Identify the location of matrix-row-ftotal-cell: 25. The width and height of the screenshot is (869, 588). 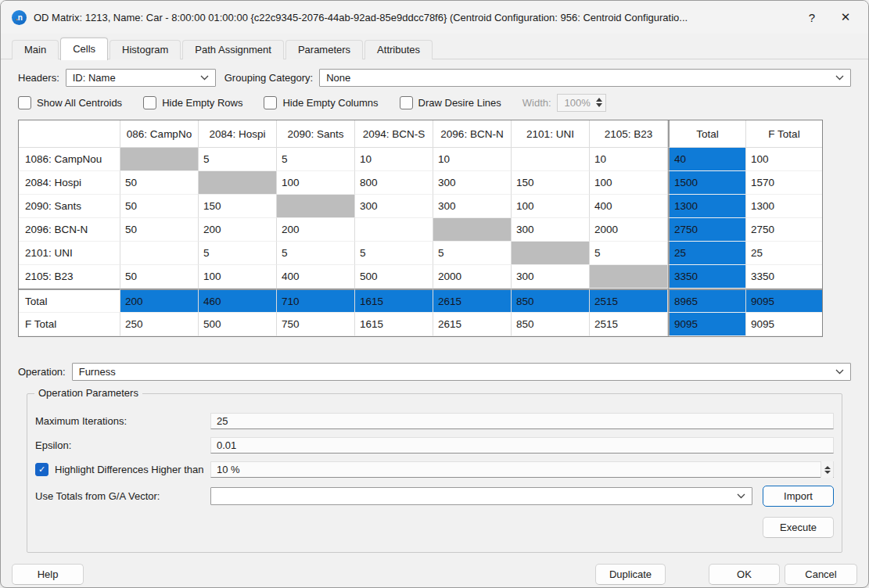
(784, 253).